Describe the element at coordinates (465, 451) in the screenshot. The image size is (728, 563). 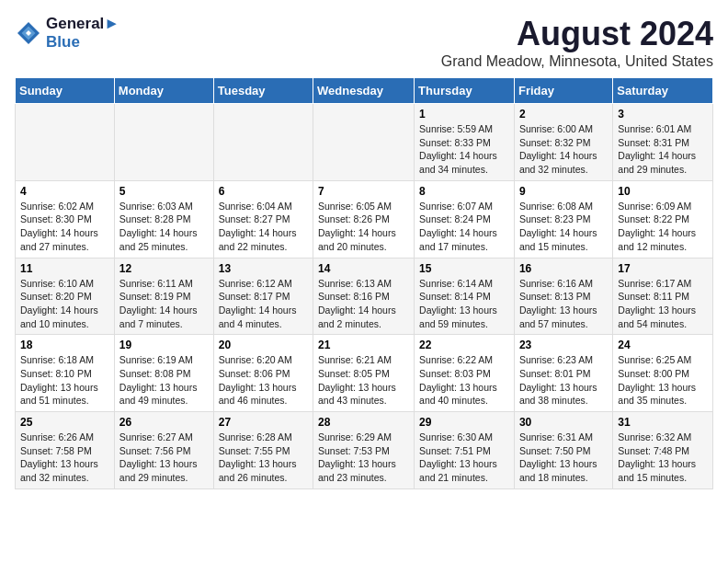
I see `calendar-cell: 29Sunrise: 6:30 AM Sunset: 7:51 PM Dayli…` at that location.